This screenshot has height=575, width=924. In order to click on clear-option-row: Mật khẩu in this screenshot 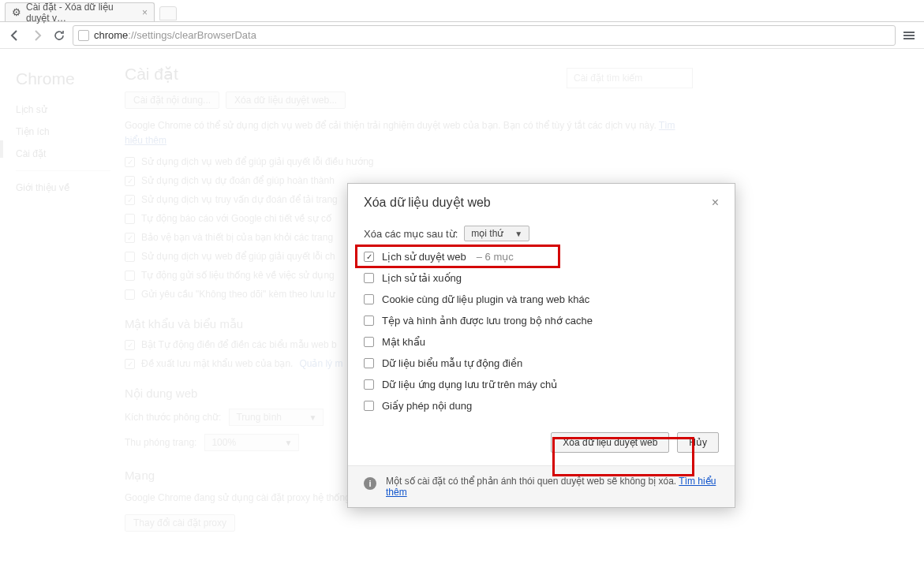, I will do `click(541, 342)`.